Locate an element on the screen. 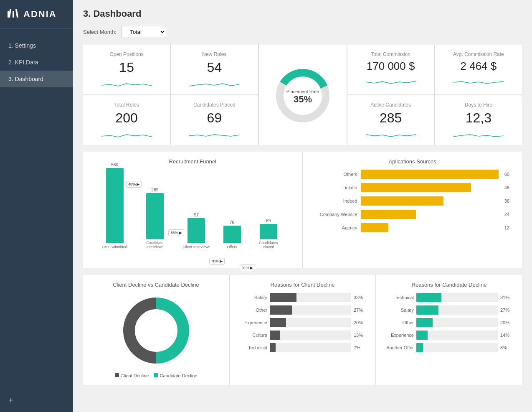 Image resolution: width=532 pixels, height=412 pixels. kpi-days-to-hire-value: 12,3 is located at coordinates (479, 118).